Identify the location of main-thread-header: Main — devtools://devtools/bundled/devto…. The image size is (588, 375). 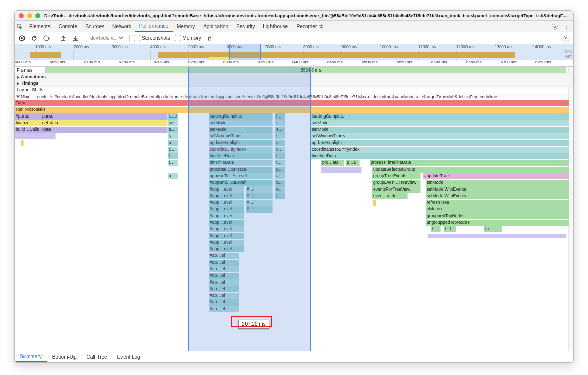
(294, 97).